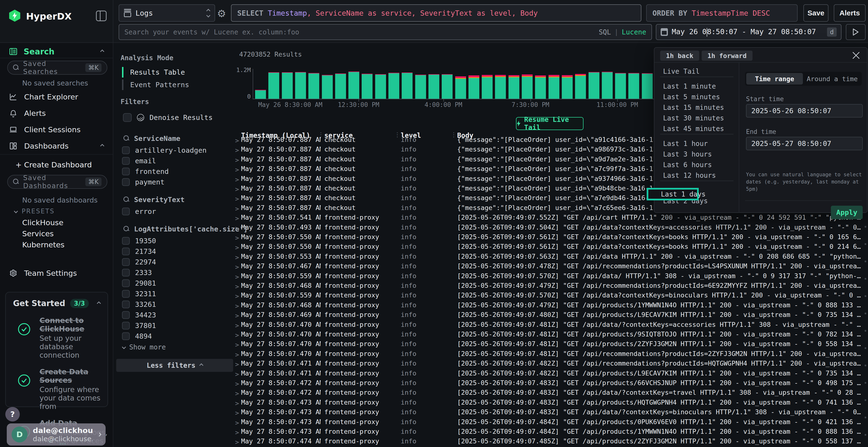  I want to click on save-button: Save, so click(816, 13).